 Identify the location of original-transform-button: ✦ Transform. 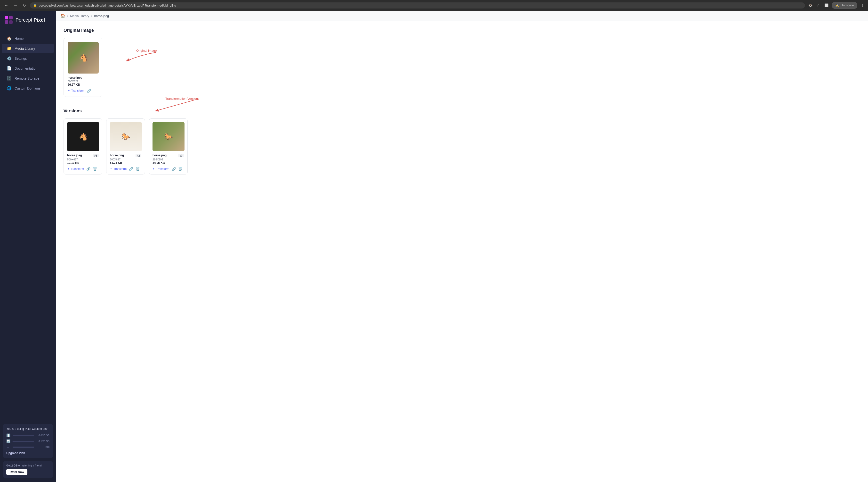
(76, 91).